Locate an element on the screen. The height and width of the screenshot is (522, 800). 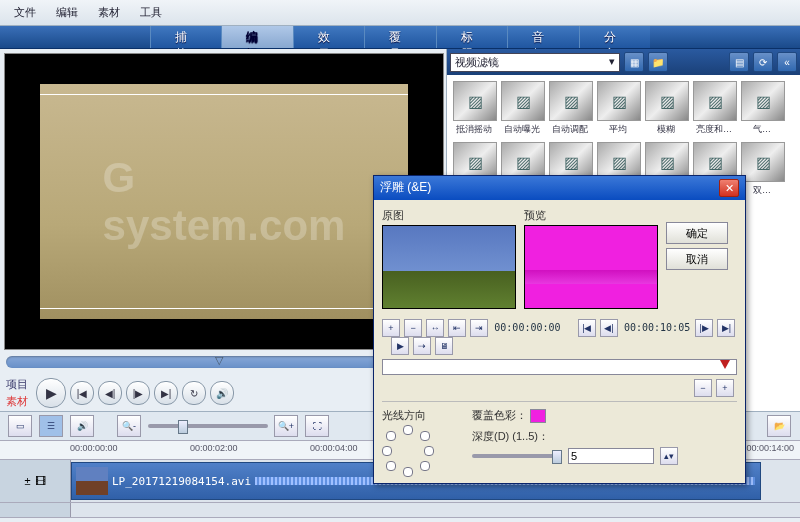
library-category-select: 视频滤镜▾ is located at coordinates (535, 62).